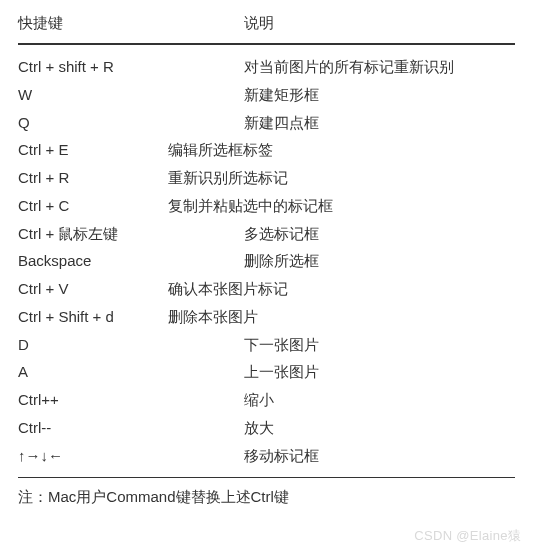 The image size is (533, 551). What do you see at coordinates (131, 400) in the screenshot?
I see `shortcut-key: Ctrl++` at bounding box center [131, 400].